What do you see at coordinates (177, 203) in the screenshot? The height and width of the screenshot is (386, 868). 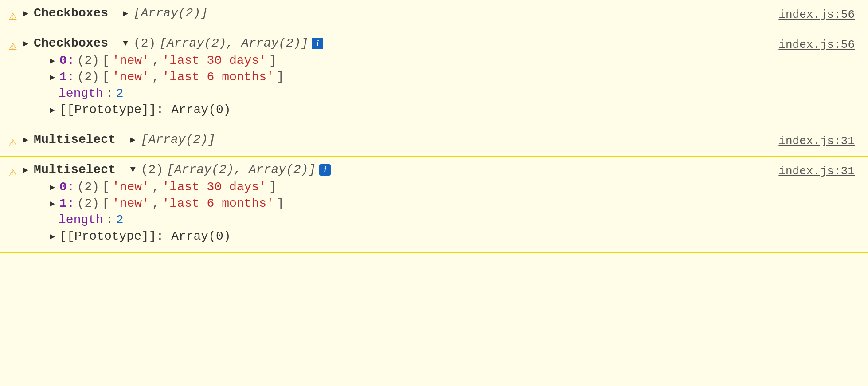 I see `sub-row-4-1: ▶ 1: (2) [ 'new' , 'last 6 months' ]` at bounding box center [177, 203].